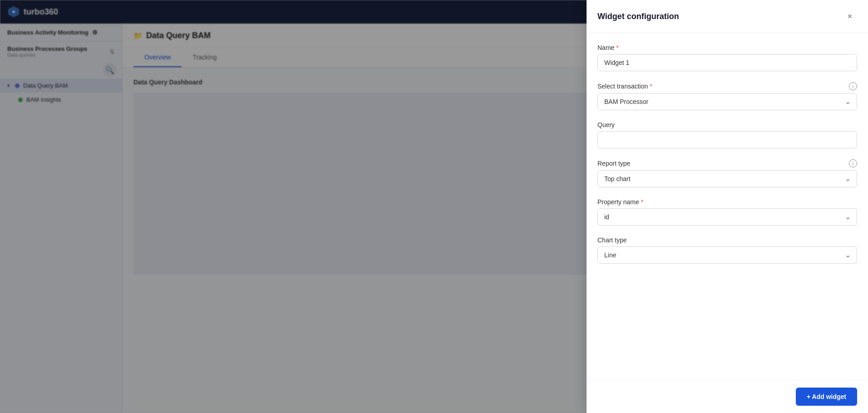 The image size is (868, 413). Describe the element at coordinates (727, 125) in the screenshot. I see `query-label: Query` at that location.